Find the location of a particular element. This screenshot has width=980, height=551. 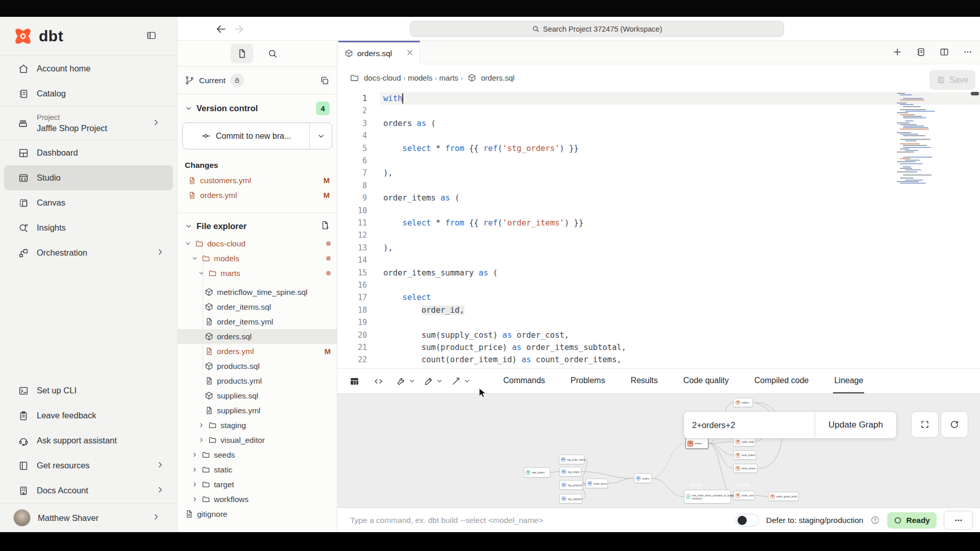

tree-item-order-items-yml: order_items.yml is located at coordinates (257, 321).